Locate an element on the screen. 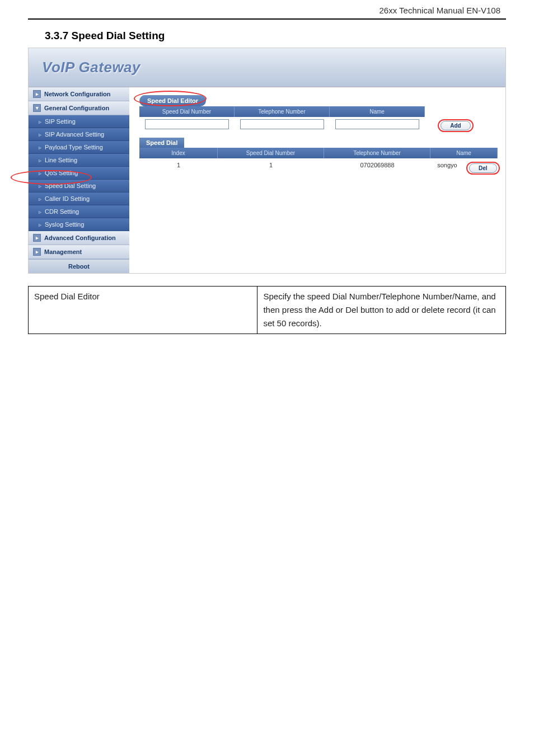 This screenshot has width=534, height=756. cell-telephone: 0702069888 is located at coordinates (377, 168).